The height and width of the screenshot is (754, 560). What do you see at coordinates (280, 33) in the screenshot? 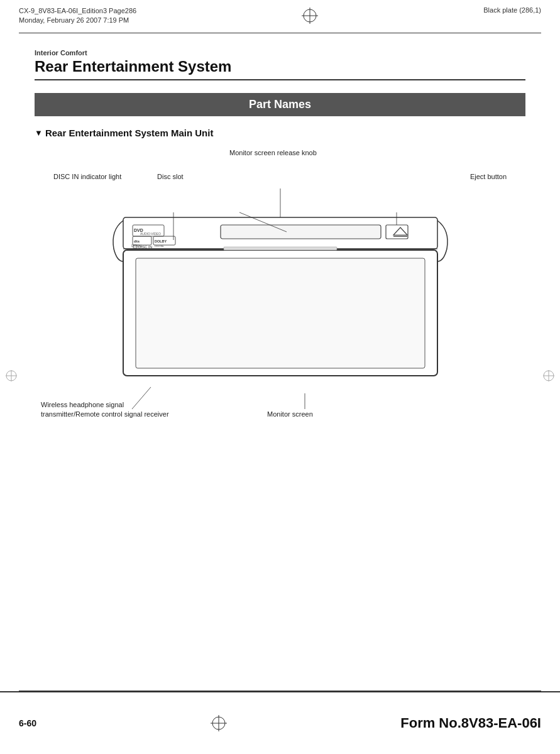
I see `top-border` at bounding box center [280, 33].